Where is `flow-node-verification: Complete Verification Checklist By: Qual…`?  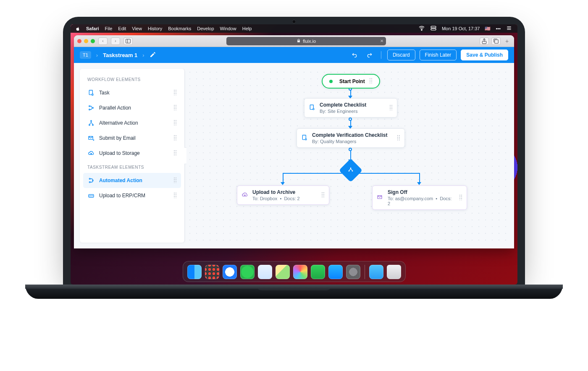
flow-node-verification: Complete Verification Checklist By: Qual… is located at coordinates (351, 138).